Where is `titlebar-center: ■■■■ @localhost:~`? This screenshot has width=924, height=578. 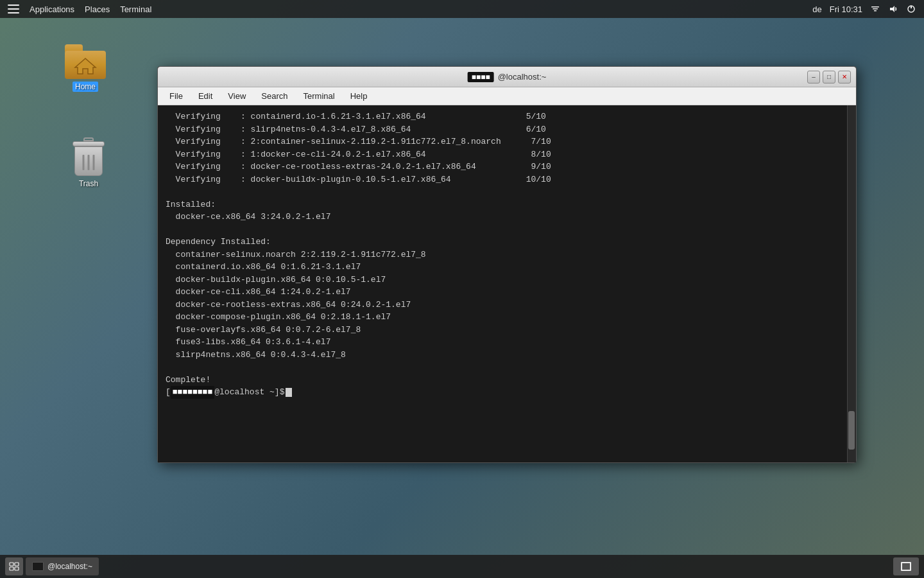 titlebar-center: ■■■■ @localhost:~ is located at coordinates (507, 77).